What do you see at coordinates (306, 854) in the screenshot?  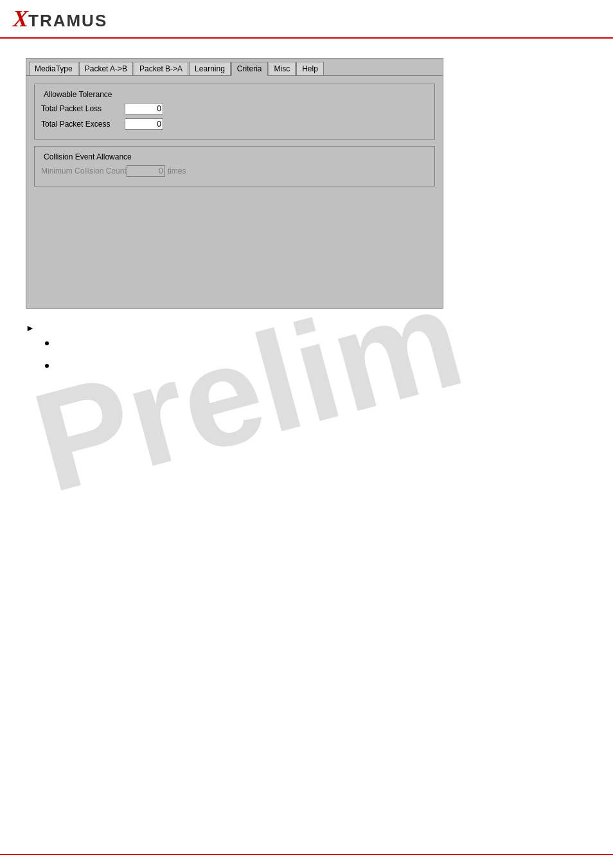 I see `footer` at bounding box center [306, 854].